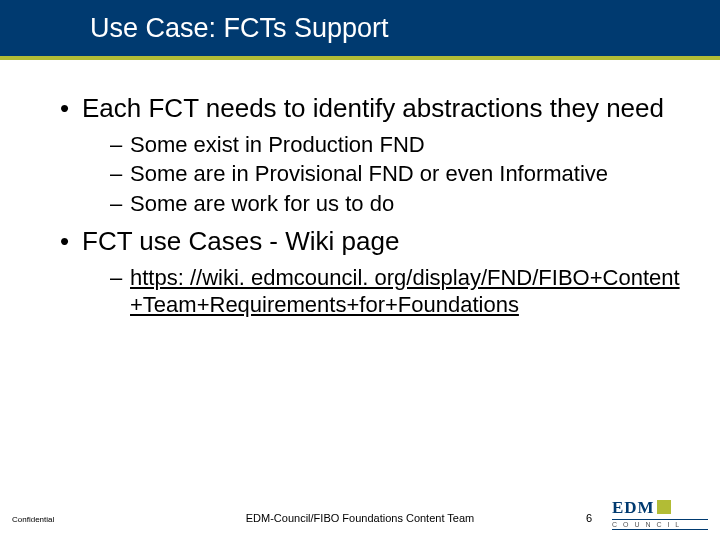 This screenshot has height=540, width=720. What do you see at coordinates (381, 292) in the screenshot?
I see `sub-list: https: //wiki. edmcouncil. org/display/F…` at bounding box center [381, 292].